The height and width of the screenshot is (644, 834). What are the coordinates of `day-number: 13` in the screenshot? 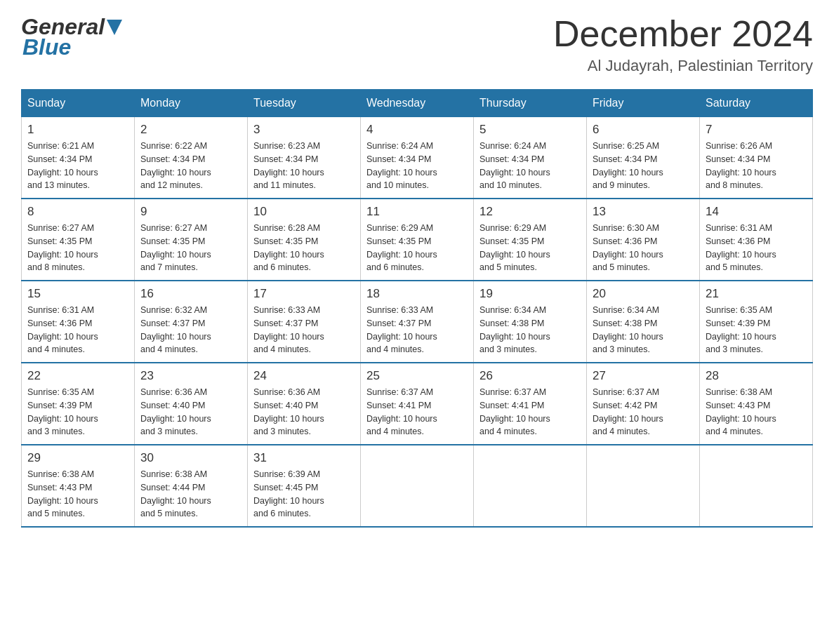 It's located at (643, 212).